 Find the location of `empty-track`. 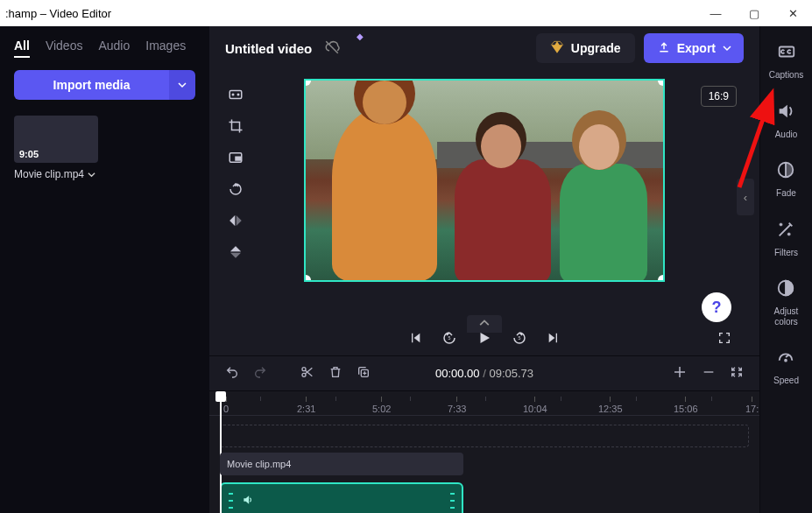

empty-track is located at coordinates (484, 436).